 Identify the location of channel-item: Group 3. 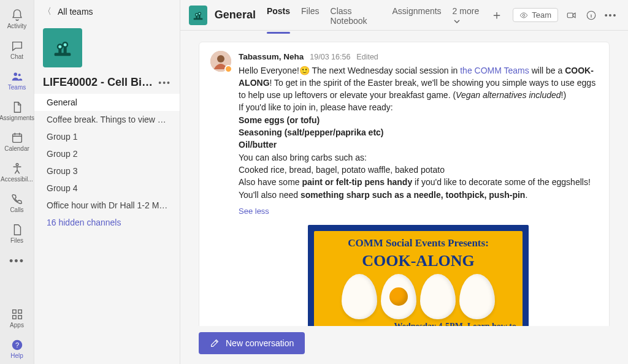
(107, 171).